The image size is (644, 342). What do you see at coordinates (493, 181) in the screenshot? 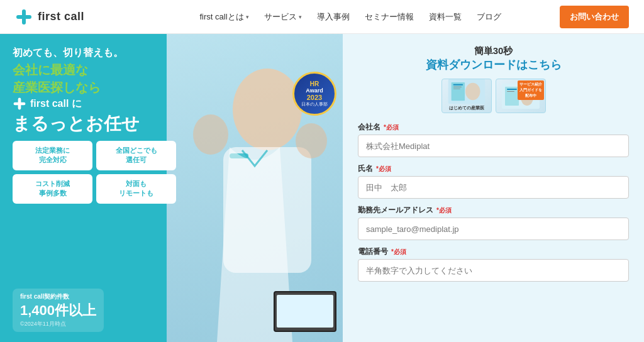
I see `form-row-name: 氏名 *必須` at bounding box center [493, 181].